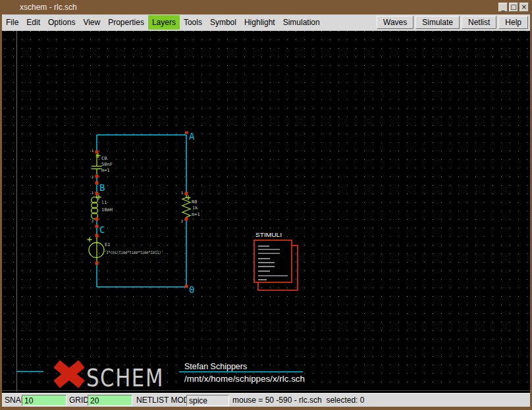 This screenshot has width=532, height=410. I want to click on component-ref: l1, so click(104, 203).